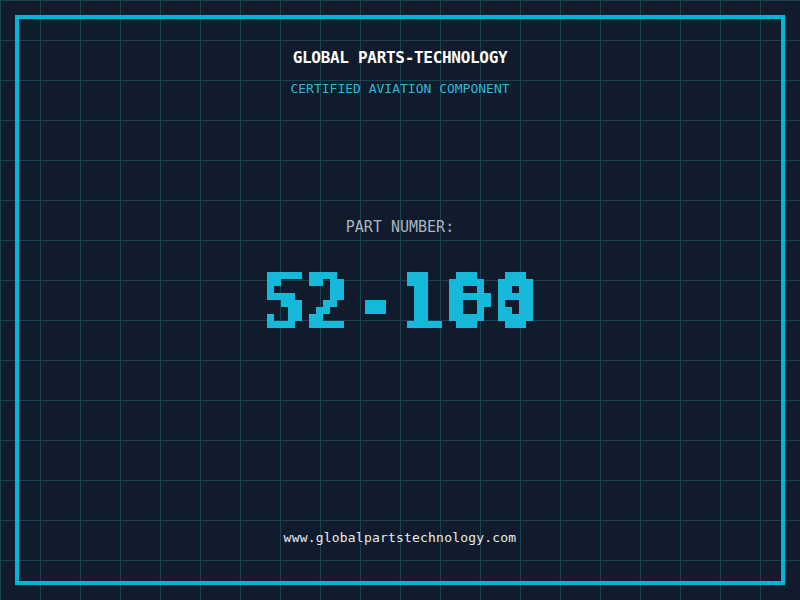 The height and width of the screenshot is (600, 800). What do you see at coordinates (400, 58) in the screenshot?
I see `company-title: GLOBAL PARTS-TECHNOLOGY` at bounding box center [400, 58].